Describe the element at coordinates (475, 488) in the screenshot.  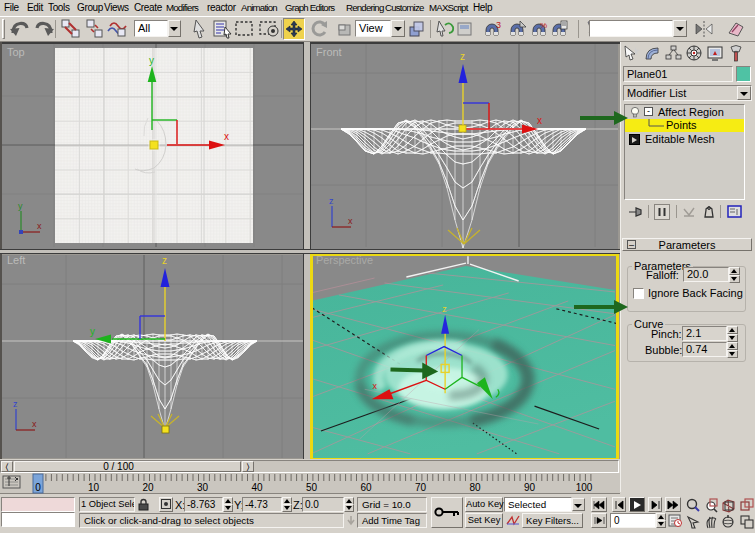
I see `svg-text: 80` at that location.